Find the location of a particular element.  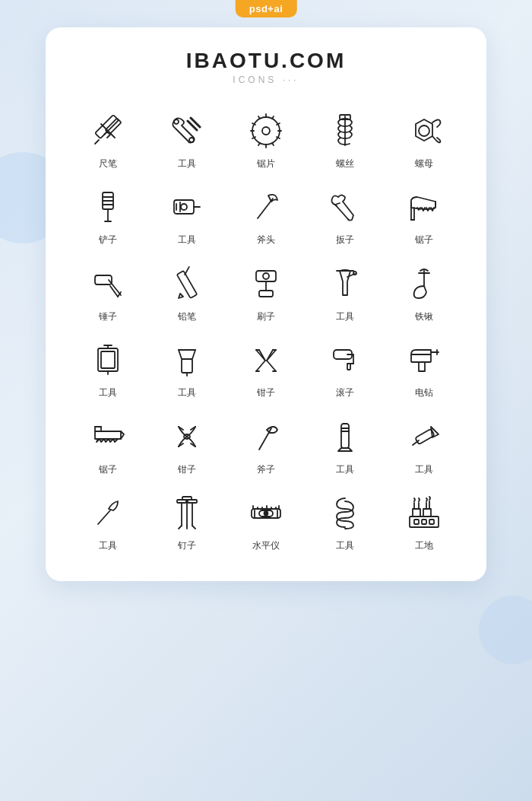

nails-icon is located at coordinates (187, 513).